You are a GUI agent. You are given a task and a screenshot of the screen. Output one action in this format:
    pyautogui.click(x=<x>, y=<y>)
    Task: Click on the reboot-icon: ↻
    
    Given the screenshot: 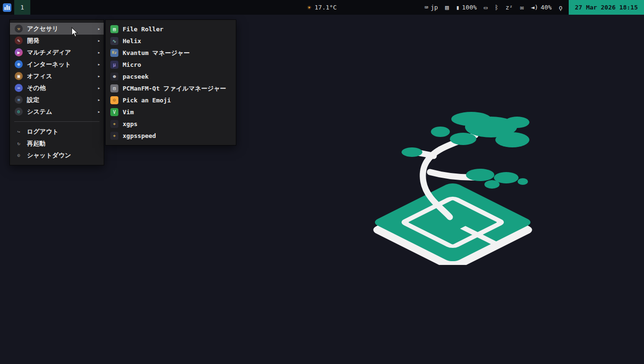 What is the action you would take?
    pyautogui.click(x=19, y=143)
    